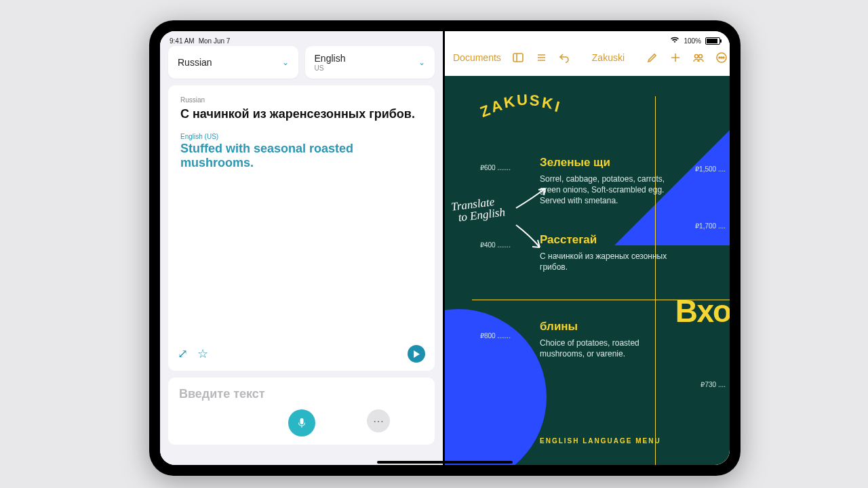 This screenshot has height=488, width=868. I want to click on pages-toolbar: Documents Zakuski, so click(587, 58).